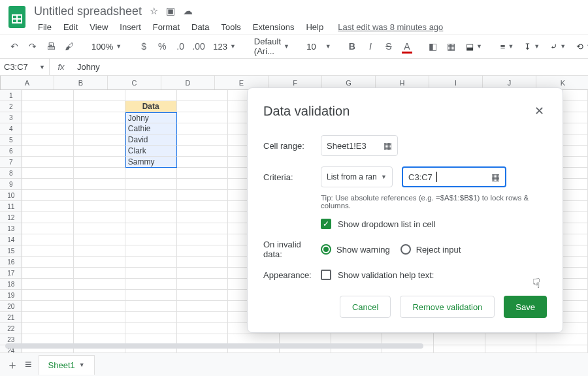  I want to click on row-header: 7, so click(11, 162).